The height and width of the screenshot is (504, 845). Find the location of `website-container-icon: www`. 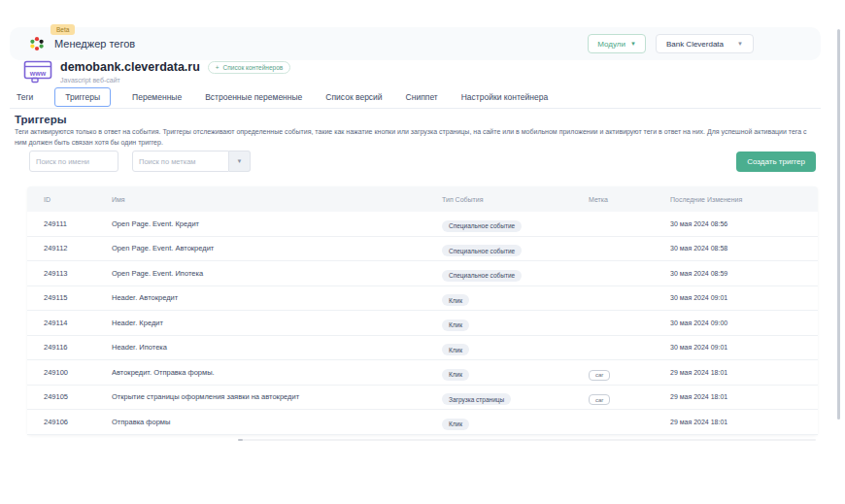

website-container-icon: www is located at coordinates (38, 72).